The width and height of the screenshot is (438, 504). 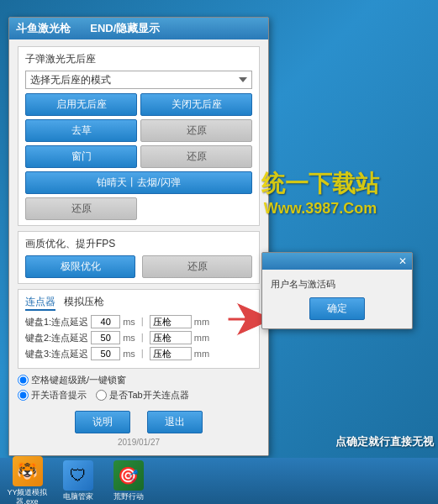 What do you see at coordinates (197, 104) in the screenshot?
I see `close-button: 关闭无后座` at bounding box center [197, 104].